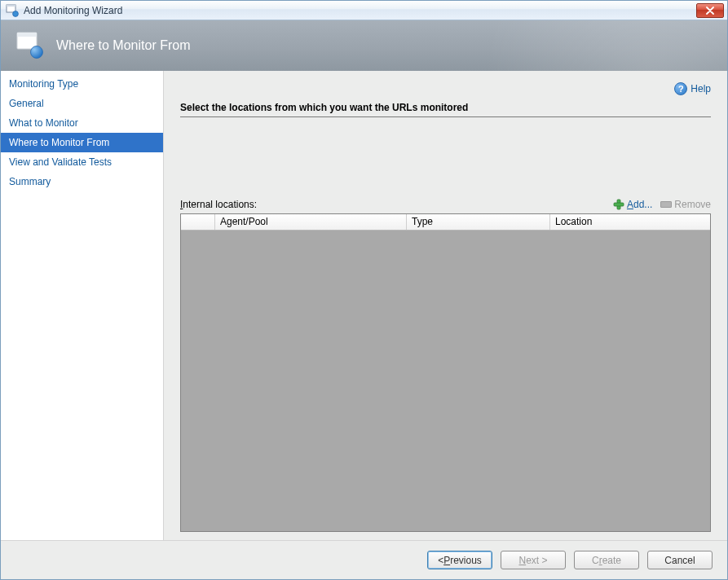  What do you see at coordinates (619, 204) in the screenshot?
I see `plus-icon` at bounding box center [619, 204].